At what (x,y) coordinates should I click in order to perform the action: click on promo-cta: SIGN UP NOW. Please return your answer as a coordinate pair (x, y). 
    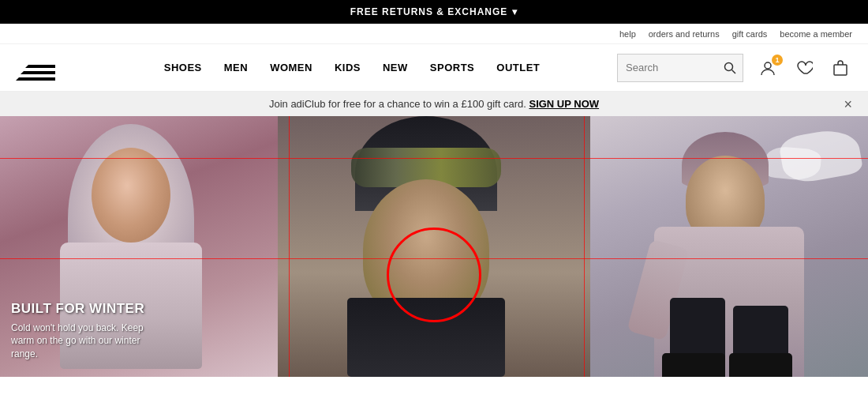
    Looking at the image, I should click on (563, 104).